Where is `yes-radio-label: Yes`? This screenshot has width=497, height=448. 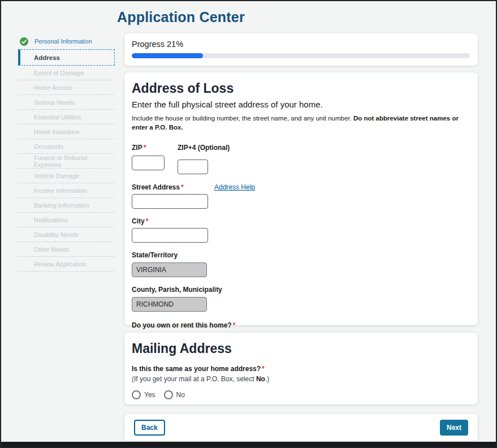 yes-radio-label: Yes is located at coordinates (150, 395).